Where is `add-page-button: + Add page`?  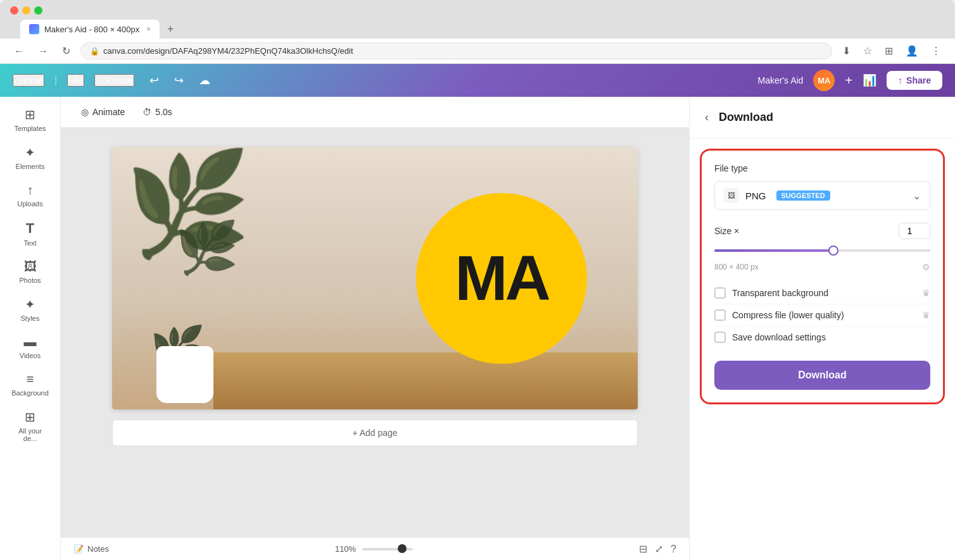 add-page-button: + Add page is located at coordinates (375, 433).